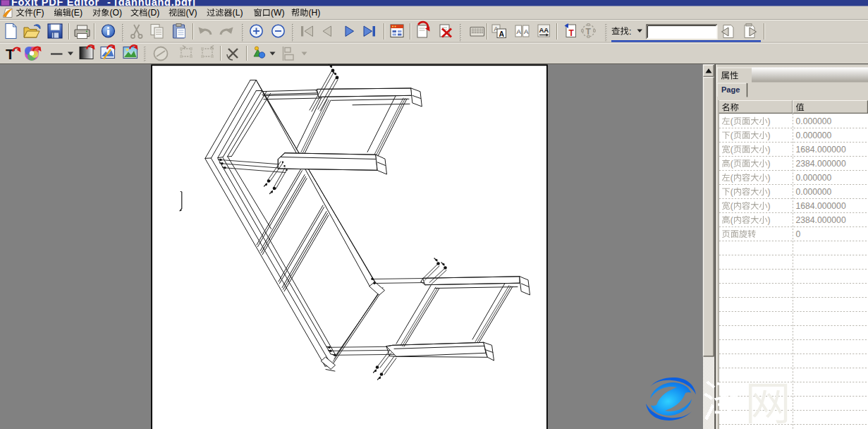  Describe the element at coordinates (154, 13) in the screenshot. I see `svg-text: (D)` at that location.